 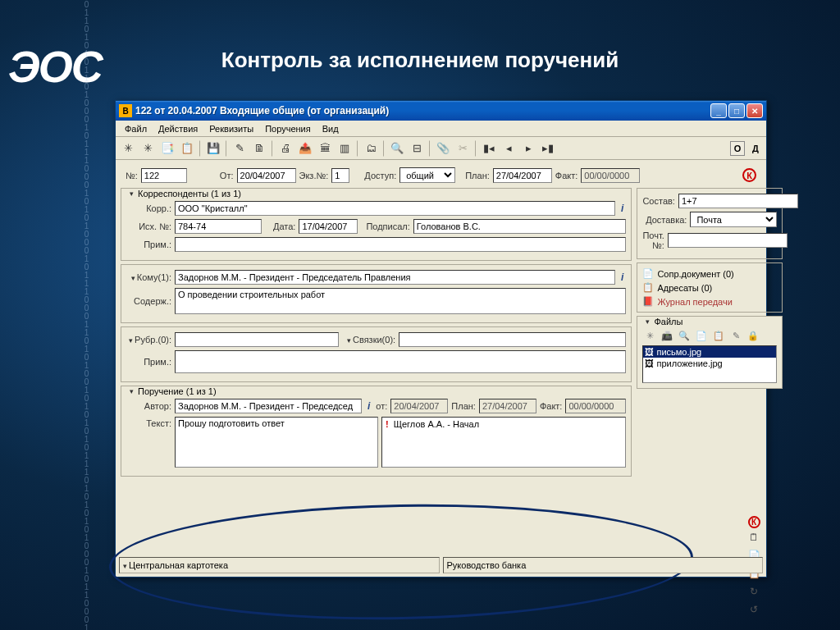 What do you see at coordinates (268, 406) in the screenshot?
I see `author-field` at bounding box center [268, 406].